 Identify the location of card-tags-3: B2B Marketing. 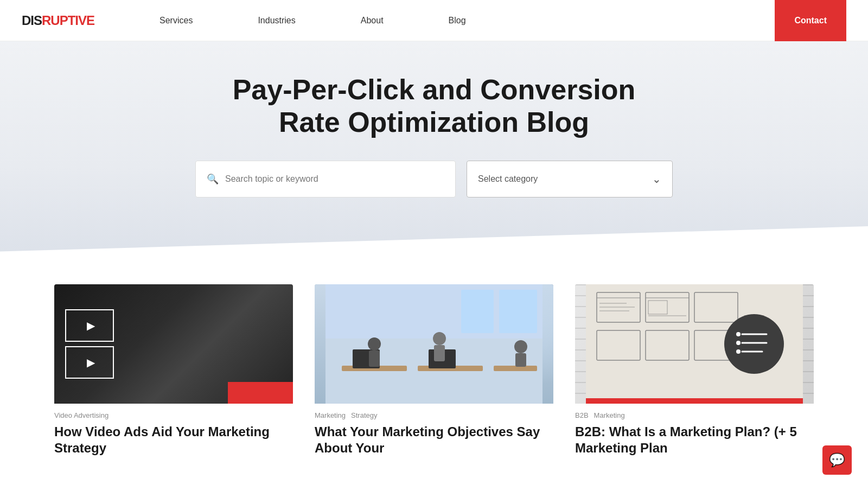
(694, 416).